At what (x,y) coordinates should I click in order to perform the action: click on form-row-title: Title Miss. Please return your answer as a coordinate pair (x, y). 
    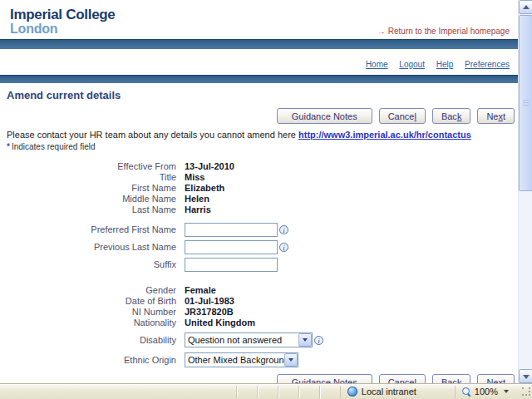
    Looking at the image, I should click on (259, 178).